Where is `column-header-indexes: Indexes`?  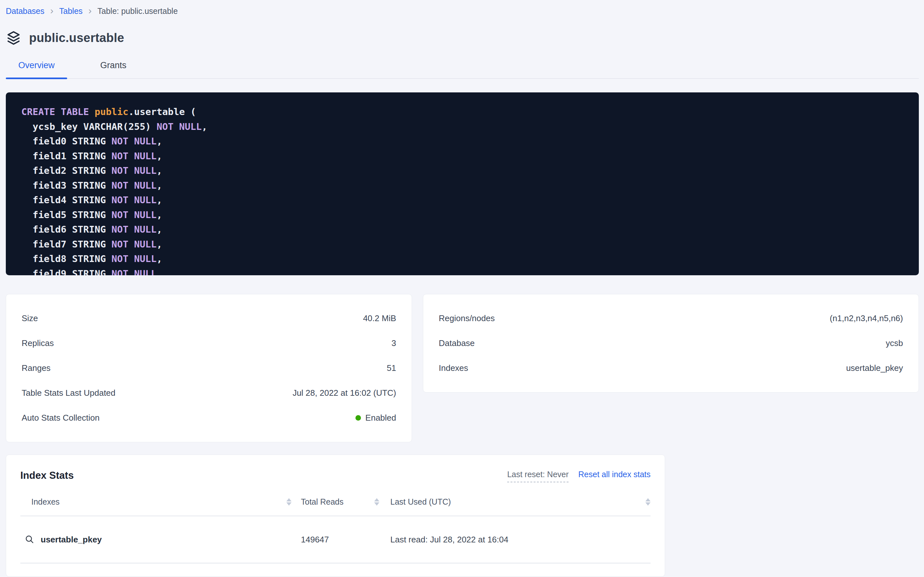
column-header-indexes: Indexes is located at coordinates (156, 502).